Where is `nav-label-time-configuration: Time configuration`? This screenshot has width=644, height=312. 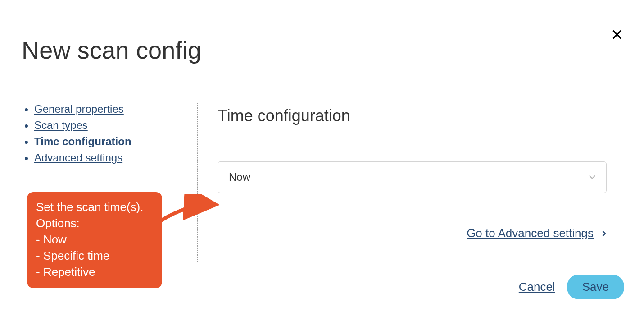 nav-label-time-configuration: Time configuration is located at coordinates (83, 142).